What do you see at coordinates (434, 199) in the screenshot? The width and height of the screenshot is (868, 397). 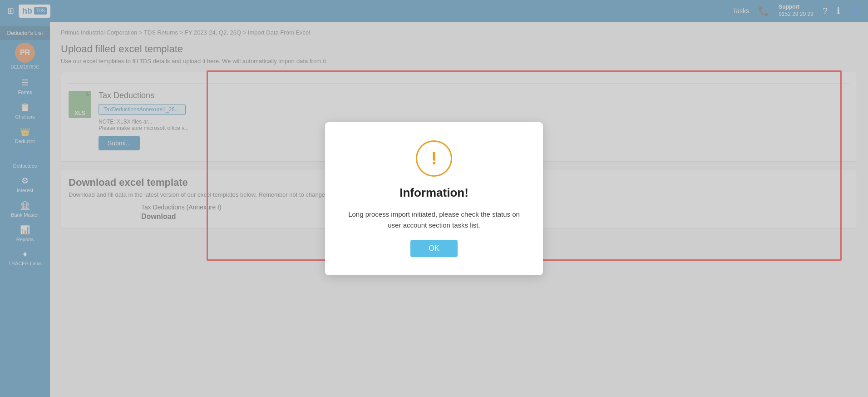 I see `modal-dialog: ! Information! Long process import initi…` at bounding box center [434, 199].